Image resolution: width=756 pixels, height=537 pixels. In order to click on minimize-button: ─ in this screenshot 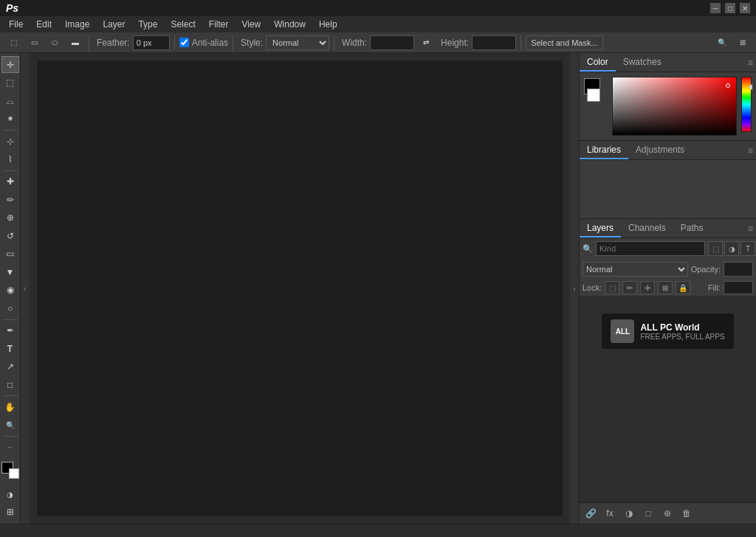, I will do `click(715, 8)`.